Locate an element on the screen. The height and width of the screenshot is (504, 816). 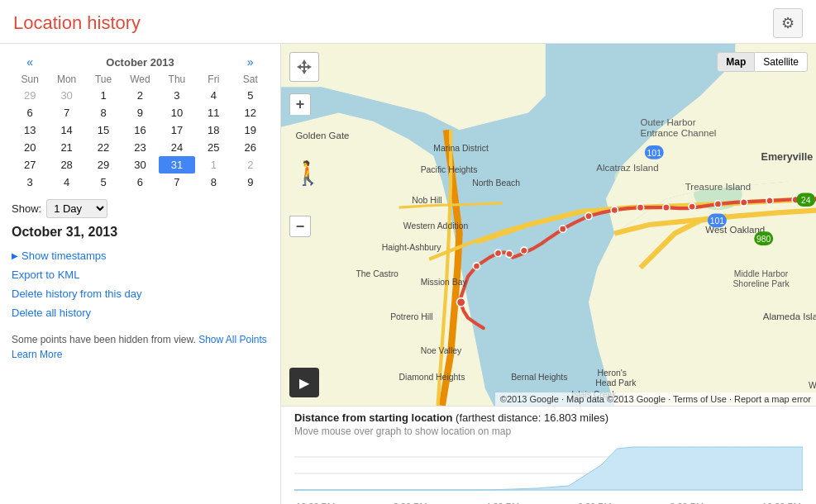
chart-graph is located at coordinates (549, 470).